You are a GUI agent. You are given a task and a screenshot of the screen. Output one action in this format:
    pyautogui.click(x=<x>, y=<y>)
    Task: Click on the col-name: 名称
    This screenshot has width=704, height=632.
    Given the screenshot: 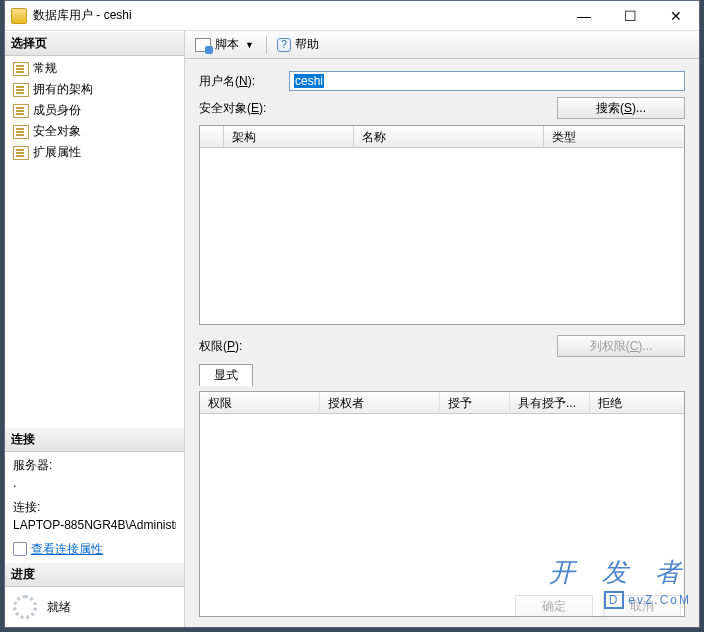 What is the action you would take?
    pyautogui.click(x=449, y=137)
    